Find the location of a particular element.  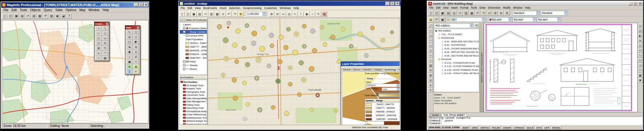

sheet-item: ▯S-1.04 - STRUCTURAL DETAILS is located at coordinates (457, 74).